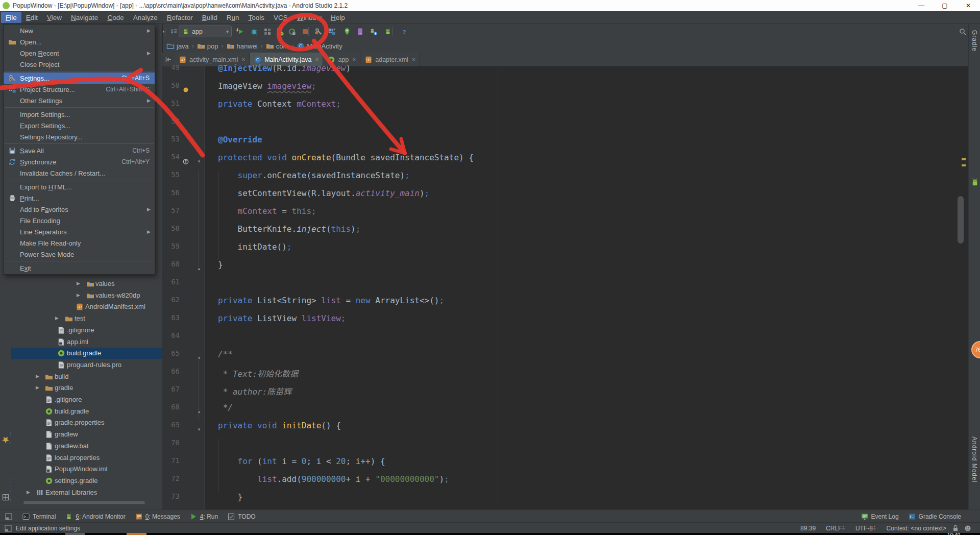 This screenshot has height=535, width=980. I want to click on close-button: ✕, so click(968, 6).